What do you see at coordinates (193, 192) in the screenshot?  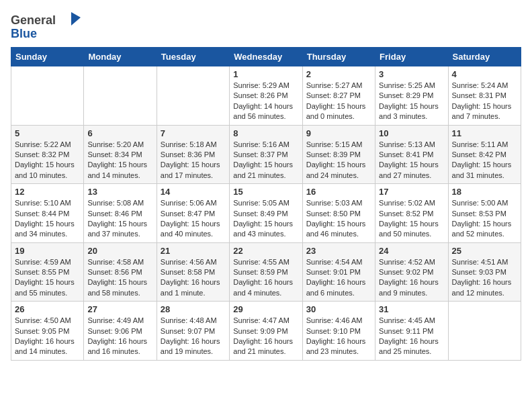 I see `day-number: 14` at bounding box center [193, 192].